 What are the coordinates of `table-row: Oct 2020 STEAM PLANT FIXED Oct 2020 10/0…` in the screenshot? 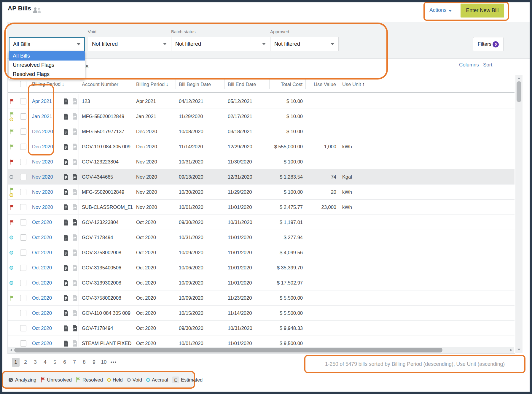 It's located at (261, 341).